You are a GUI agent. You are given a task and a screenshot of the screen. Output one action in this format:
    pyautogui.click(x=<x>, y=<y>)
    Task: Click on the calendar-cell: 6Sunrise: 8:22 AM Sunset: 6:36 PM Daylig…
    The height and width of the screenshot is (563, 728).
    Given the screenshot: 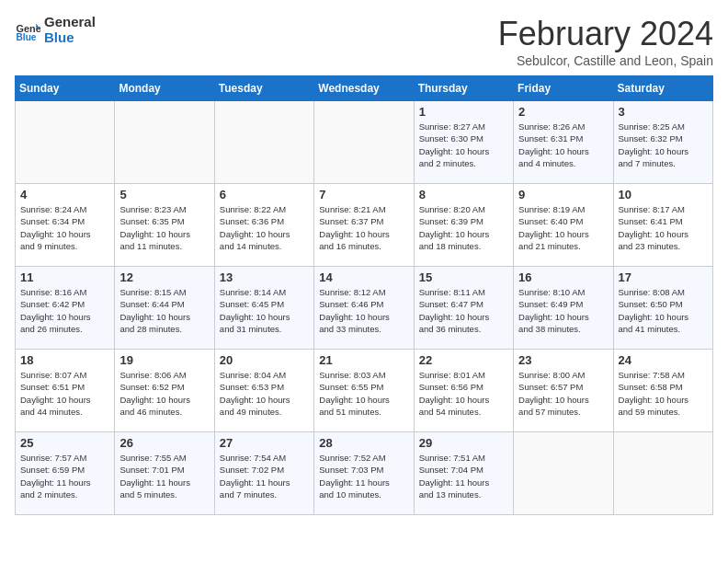 What is the action you would take?
    pyautogui.click(x=264, y=225)
    